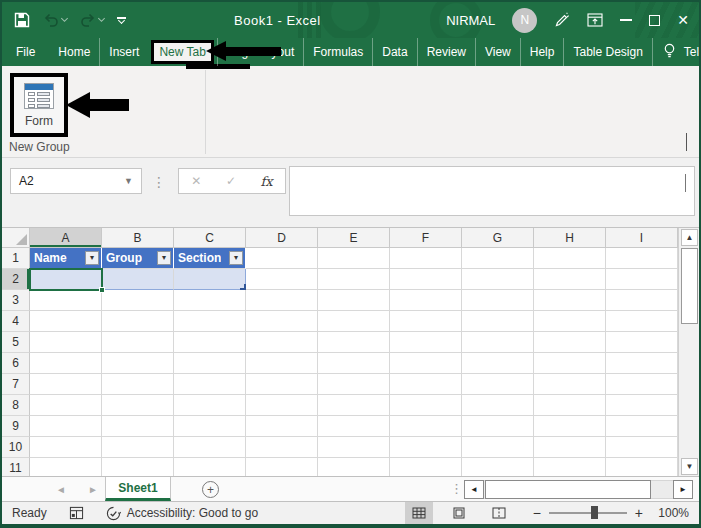 The image size is (701, 528). Describe the element at coordinates (354, 280) in the screenshot. I see `cell-E2` at that location.